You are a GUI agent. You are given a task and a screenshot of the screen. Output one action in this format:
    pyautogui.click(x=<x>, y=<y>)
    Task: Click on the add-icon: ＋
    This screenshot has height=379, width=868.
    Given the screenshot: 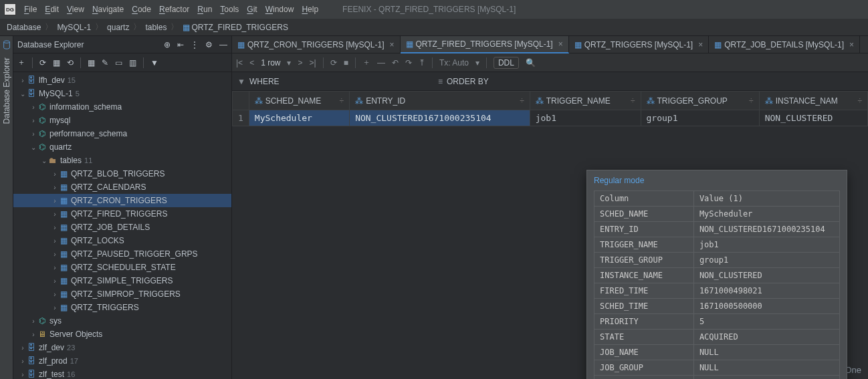 What is the action you would take?
    pyautogui.click(x=21, y=63)
    